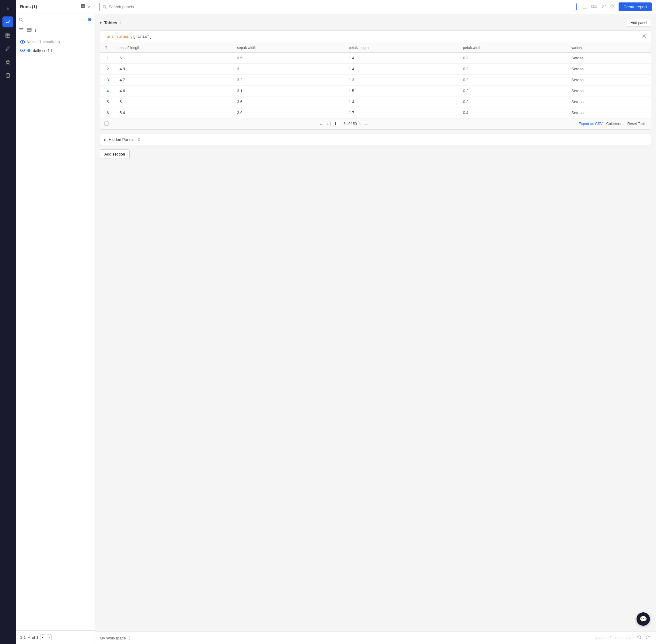 The width and height of the screenshot is (656, 644). Describe the element at coordinates (402, 58) in the screenshot. I see `petal-length-cell: 1.4` at that location.